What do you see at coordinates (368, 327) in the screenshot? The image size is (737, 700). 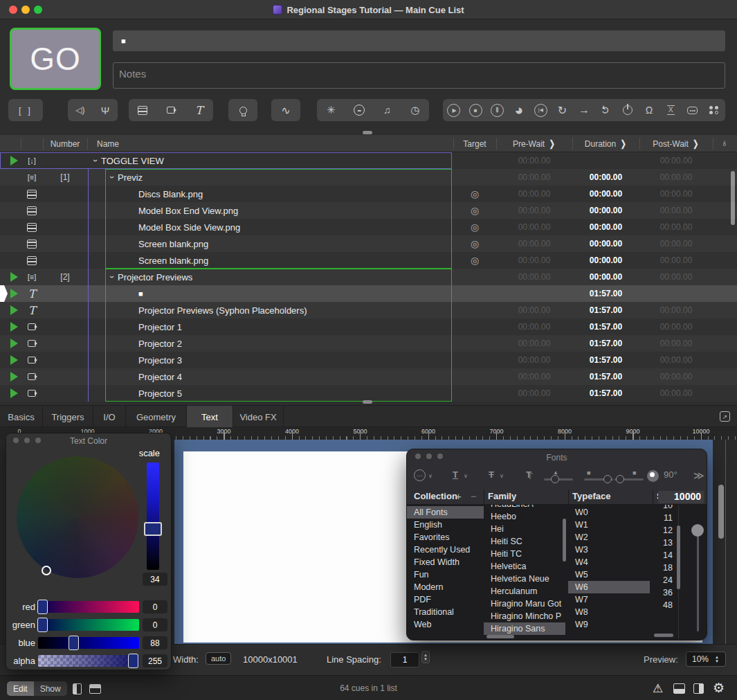 I see `cue-row: Projector 100:00.0001:57.0000:00.00` at bounding box center [368, 327].